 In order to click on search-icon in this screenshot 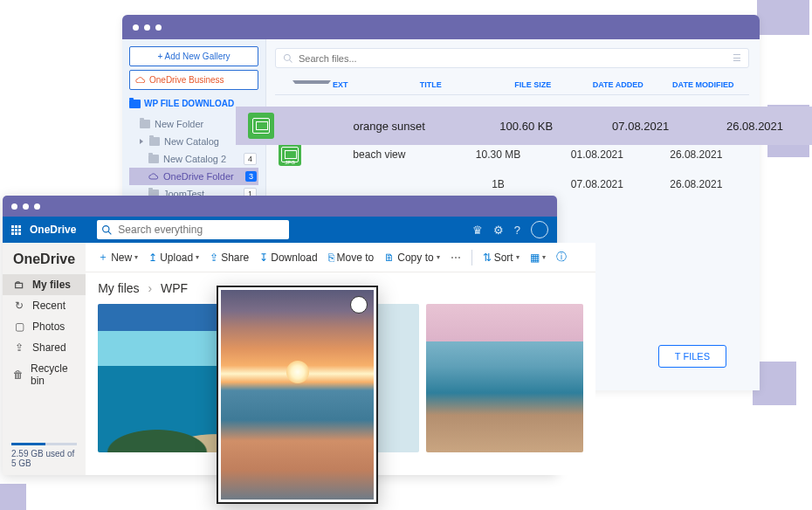, I will do `click(288, 59)`.